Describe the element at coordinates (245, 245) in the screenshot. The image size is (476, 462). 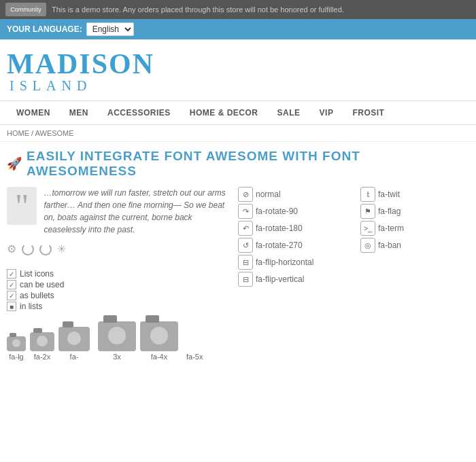
I see `icon-rotate270: ↺` at that location.